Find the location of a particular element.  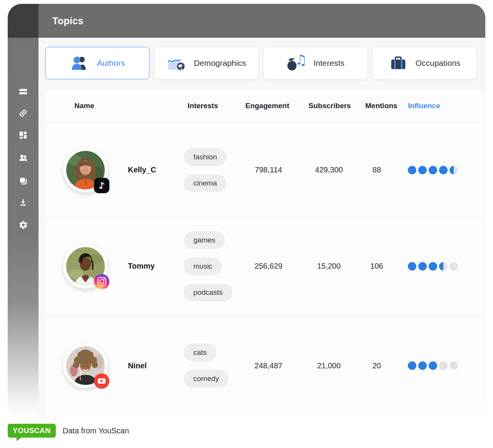

column-header-influence: Influence is located at coordinates (424, 106).